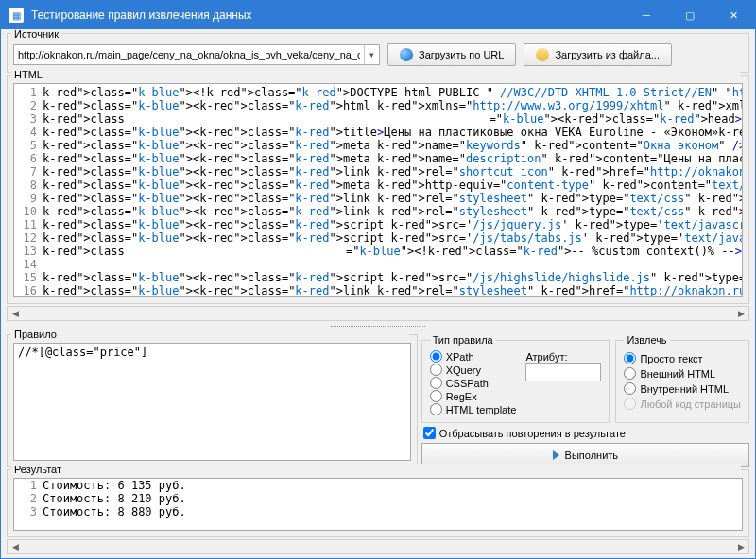 The height and width of the screenshot is (559, 756). What do you see at coordinates (378, 53) in the screenshot?
I see `source-group: Источник ▾ Загрузить по URL Загрузить из…` at bounding box center [378, 53].